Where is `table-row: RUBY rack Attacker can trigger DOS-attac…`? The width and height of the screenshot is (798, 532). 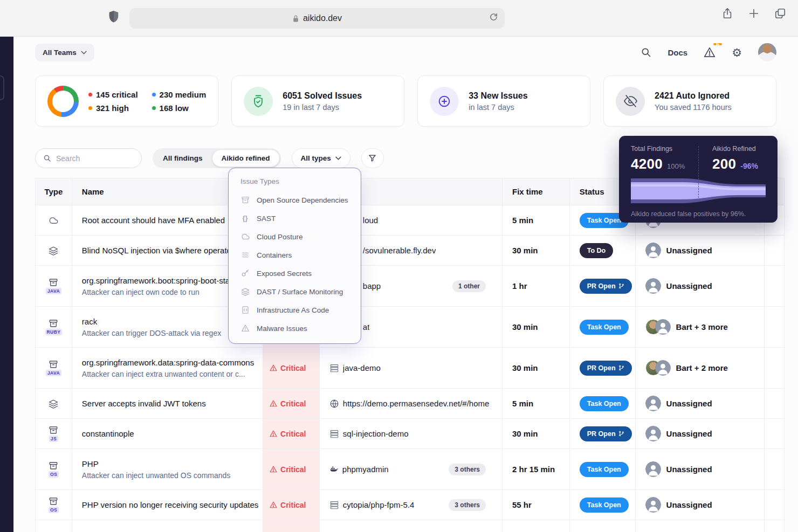
table-row: RUBY rack Attacker can trigger DOS-attac… is located at coordinates (410, 327).